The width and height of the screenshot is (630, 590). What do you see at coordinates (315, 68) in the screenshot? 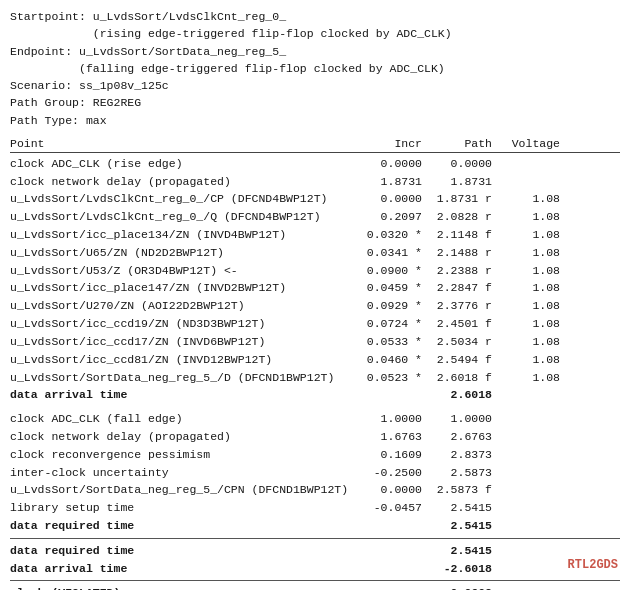
I see `header-line-4: (falling edge-triggered flip-flop clocke…` at bounding box center [315, 68].